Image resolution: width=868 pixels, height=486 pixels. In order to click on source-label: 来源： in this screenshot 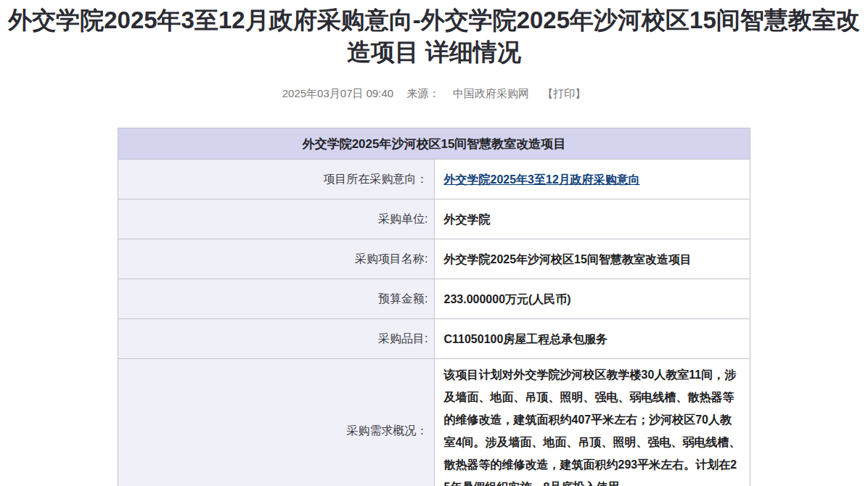, I will do `click(424, 93)`.